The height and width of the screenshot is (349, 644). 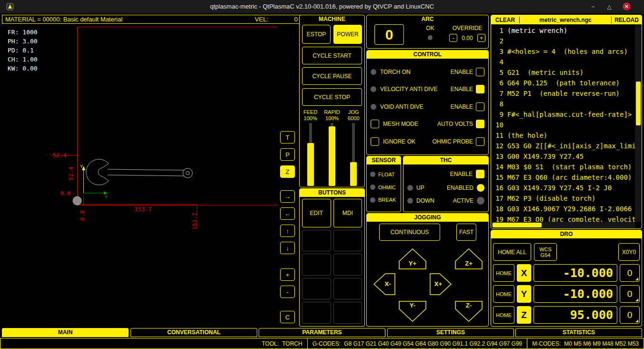 What do you see at coordinates (375, 142) in the screenshot?
I see `ignore-ok-checkbox` at bounding box center [375, 142].